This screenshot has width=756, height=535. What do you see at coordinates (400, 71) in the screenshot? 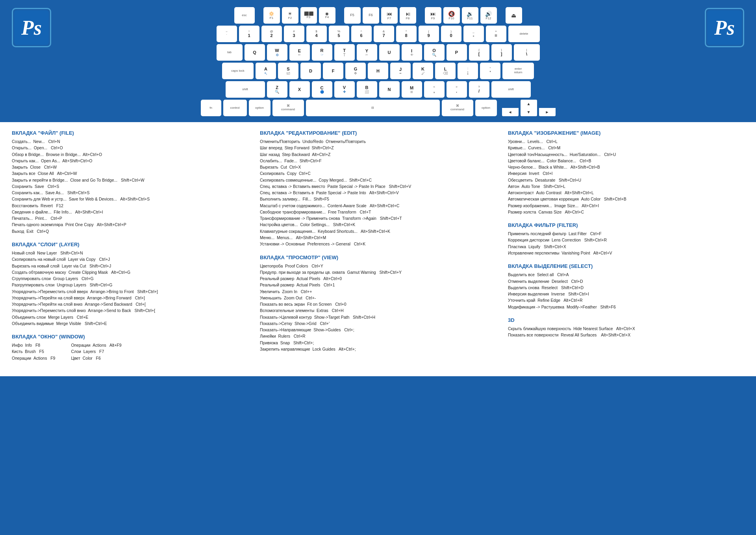
I see `key-j: J ✒` at bounding box center [400, 71].